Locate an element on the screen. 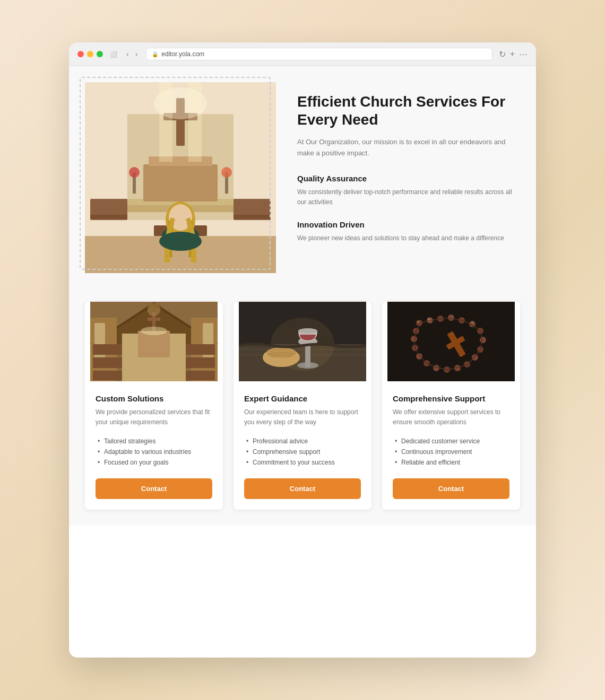 Image resolution: width=605 pixels, height=700 pixels. hero-image is located at coordinates (180, 178).